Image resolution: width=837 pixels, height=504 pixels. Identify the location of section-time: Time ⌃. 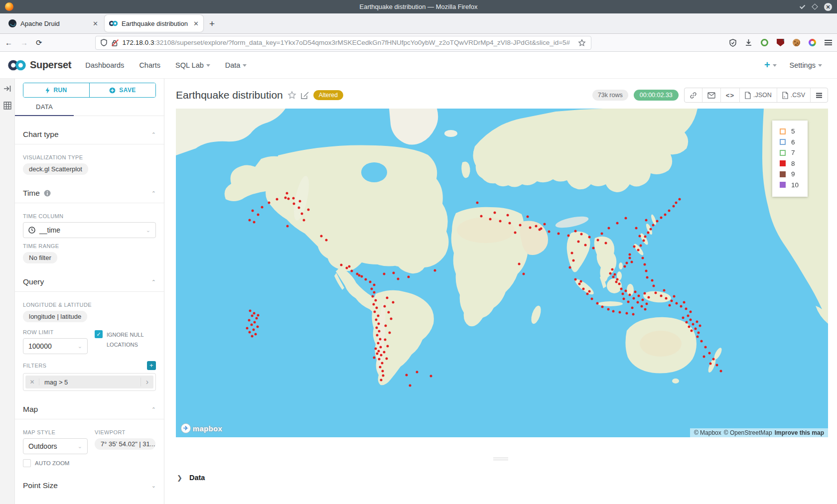
(90, 189).